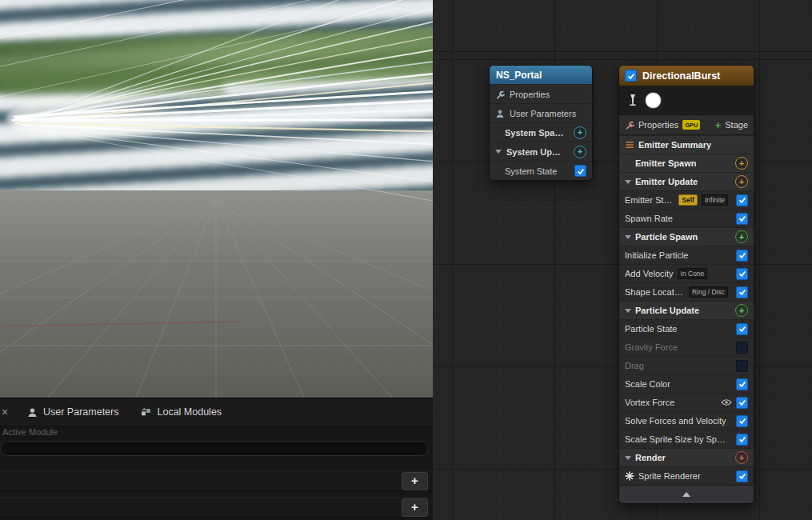 Image resolution: width=812 pixels, height=520 pixels. What do you see at coordinates (686, 384) in the screenshot?
I see `row-scale-color: Scale Color` at bounding box center [686, 384].